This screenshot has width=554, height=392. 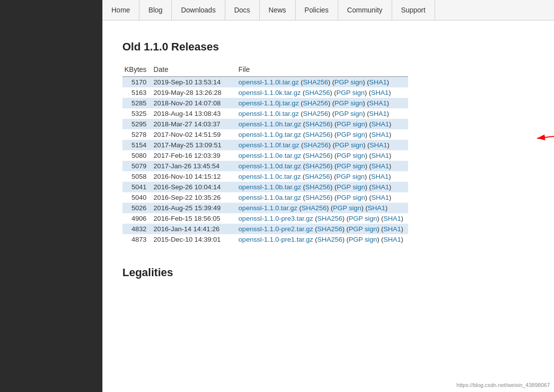 What do you see at coordinates (265, 124) in the screenshot?
I see `table-row: 52952018-Mar-27 14:03:37openssl-1.1.0h.t…` at bounding box center [265, 124].